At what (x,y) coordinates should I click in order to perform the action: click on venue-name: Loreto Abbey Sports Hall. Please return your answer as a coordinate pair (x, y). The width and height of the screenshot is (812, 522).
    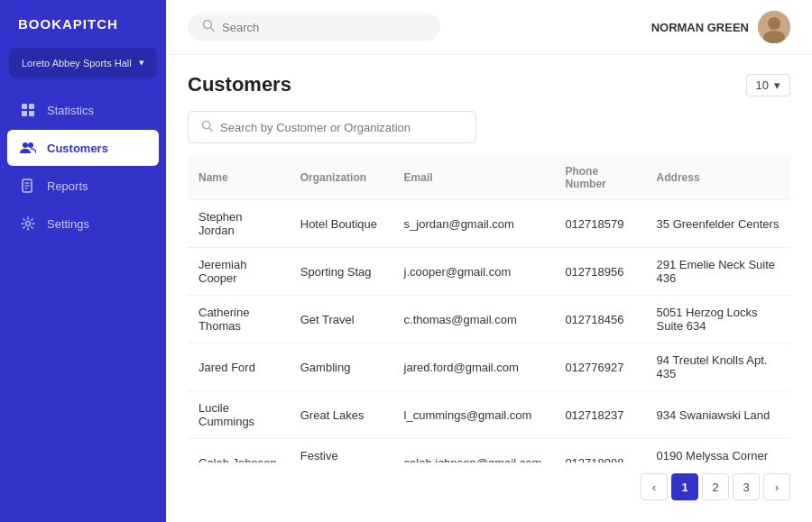
    Looking at the image, I should click on (77, 63).